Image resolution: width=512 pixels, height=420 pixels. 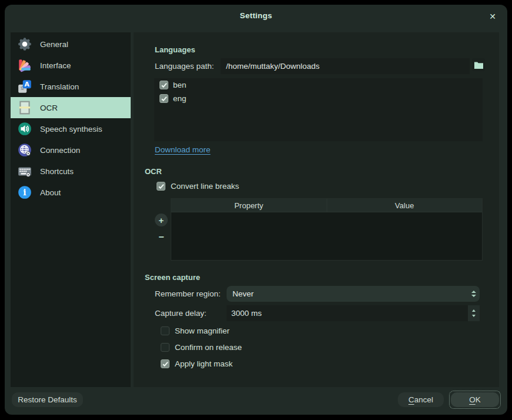 I want to click on sidebar-item-label: Interface, so click(x=55, y=66).